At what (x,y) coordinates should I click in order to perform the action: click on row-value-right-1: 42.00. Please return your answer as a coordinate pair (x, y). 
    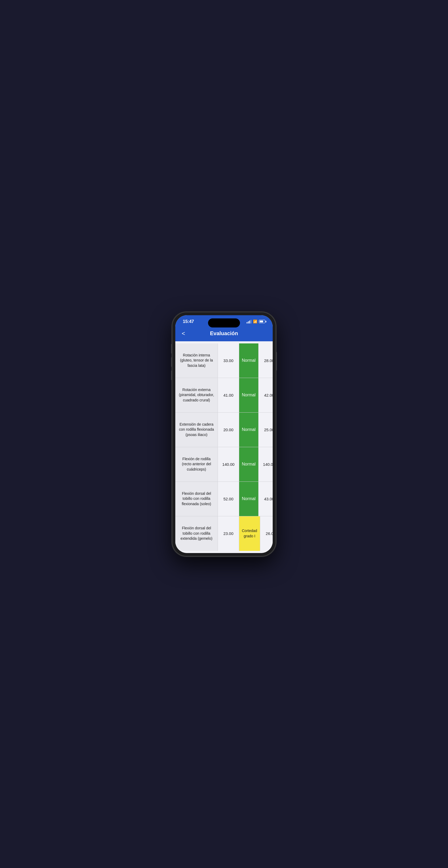
    Looking at the image, I should click on (266, 395).